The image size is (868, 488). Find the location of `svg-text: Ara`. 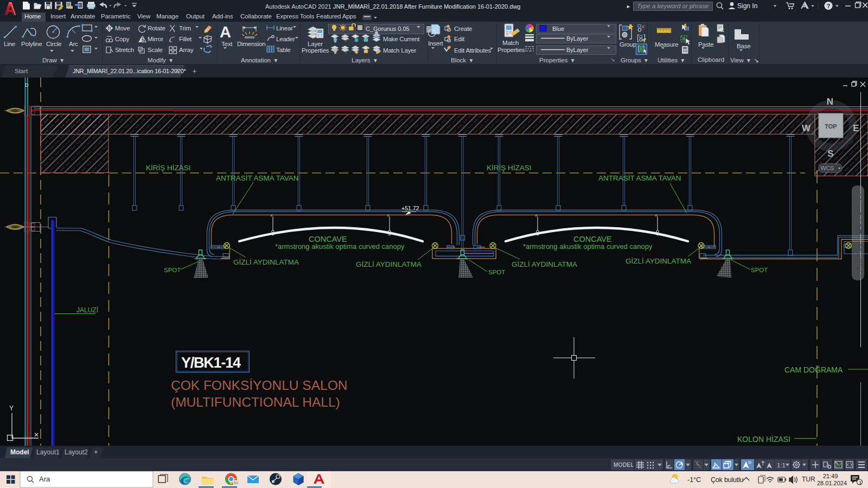

svg-text: Ara is located at coordinates (44, 479).